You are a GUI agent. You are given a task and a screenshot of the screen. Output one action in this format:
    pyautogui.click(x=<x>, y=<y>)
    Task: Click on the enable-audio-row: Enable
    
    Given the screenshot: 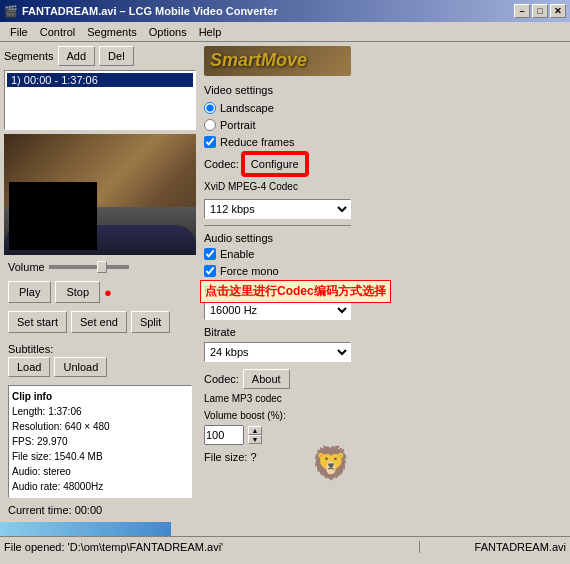 What is the action you would take?
    pyautogui.click(x=278, y=254)
    